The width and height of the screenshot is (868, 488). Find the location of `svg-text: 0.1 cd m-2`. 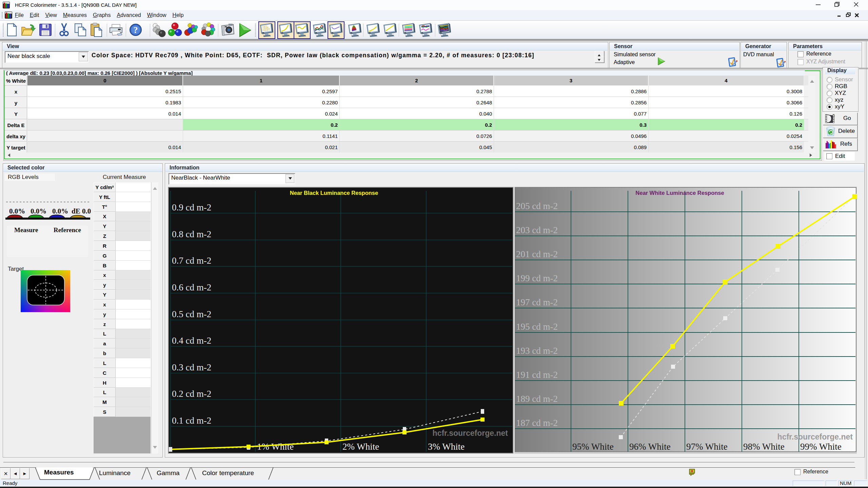

svg-text: 0.1 cd m-2 is located at coordinates (192, 421).